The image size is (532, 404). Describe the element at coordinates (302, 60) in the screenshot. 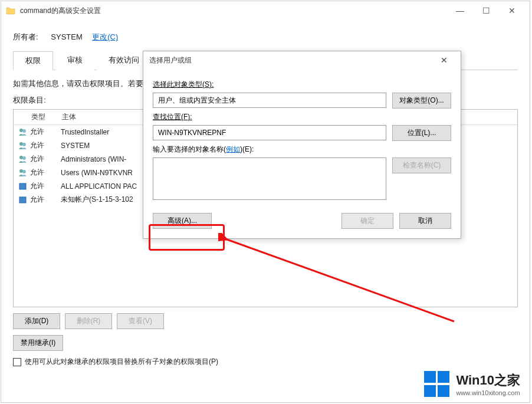

I see `dialog-titlebar: 选择用户或组 ✕` at that location.